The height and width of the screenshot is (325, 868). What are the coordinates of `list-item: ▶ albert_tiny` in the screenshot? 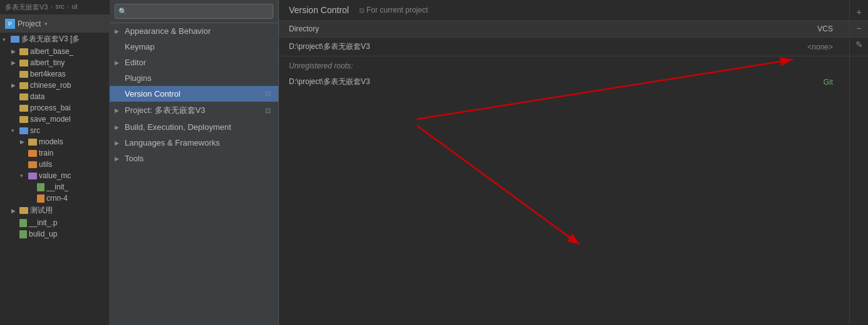 It's located at (55, 63).